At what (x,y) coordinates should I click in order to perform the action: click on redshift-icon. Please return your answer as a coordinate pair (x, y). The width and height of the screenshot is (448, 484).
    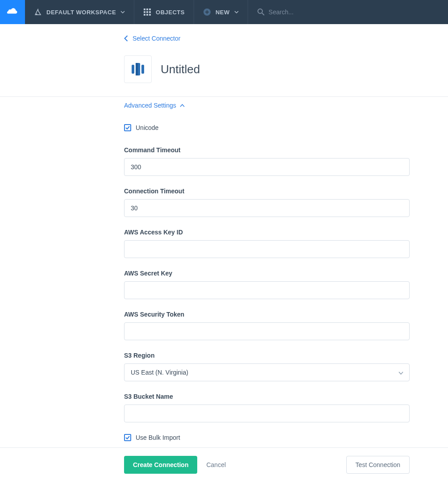
    Looking at the image, I should click on (138, 69).